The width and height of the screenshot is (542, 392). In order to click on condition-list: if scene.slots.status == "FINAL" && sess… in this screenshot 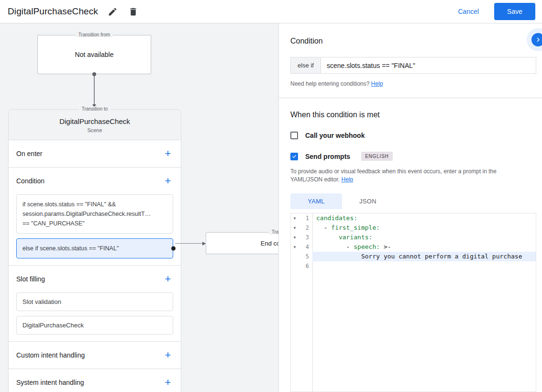, I will do `click(95, 230)`.